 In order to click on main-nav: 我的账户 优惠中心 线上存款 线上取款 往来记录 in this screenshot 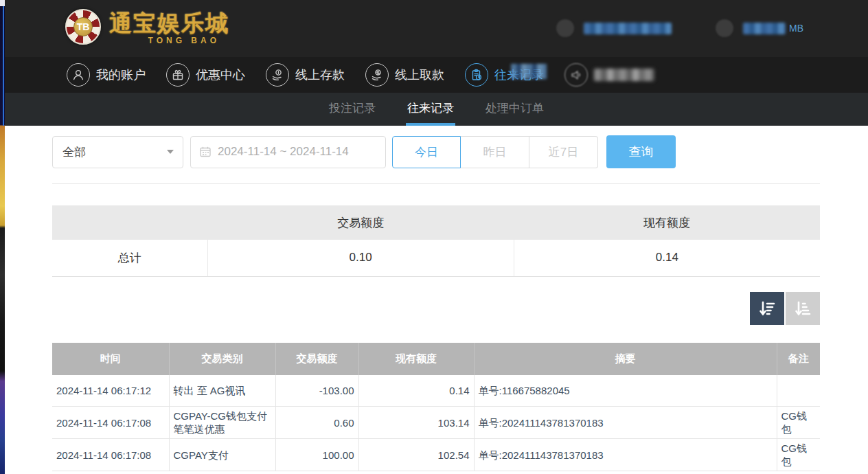, I will do `click(437, 75)`.